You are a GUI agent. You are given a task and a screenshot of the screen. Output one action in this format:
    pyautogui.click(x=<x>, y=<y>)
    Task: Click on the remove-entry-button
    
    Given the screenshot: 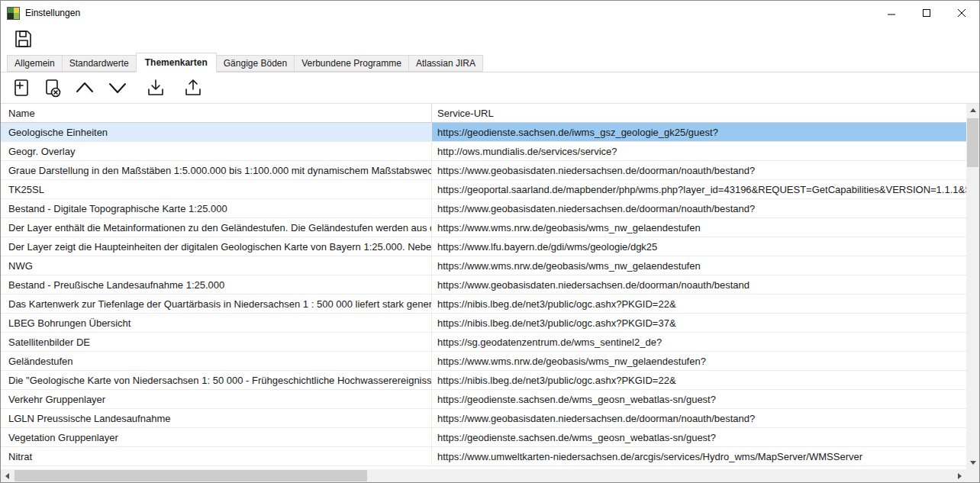 What is the action you would take?
    pyautogui.click(x=53, y=88)
    